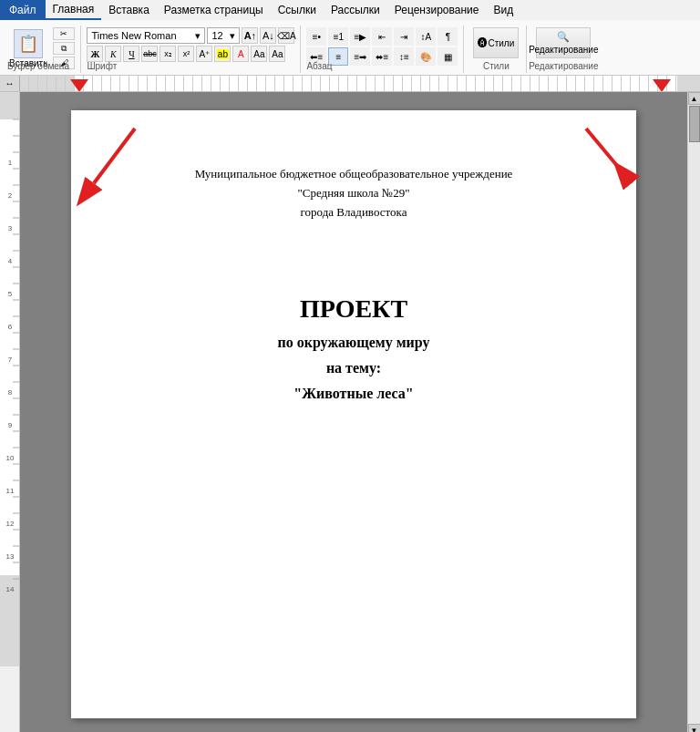 The height and width of the screenshot is (732, 700). I want to click on editing-group: 🔍 Редактирование Редактирование, so click(563, 49).